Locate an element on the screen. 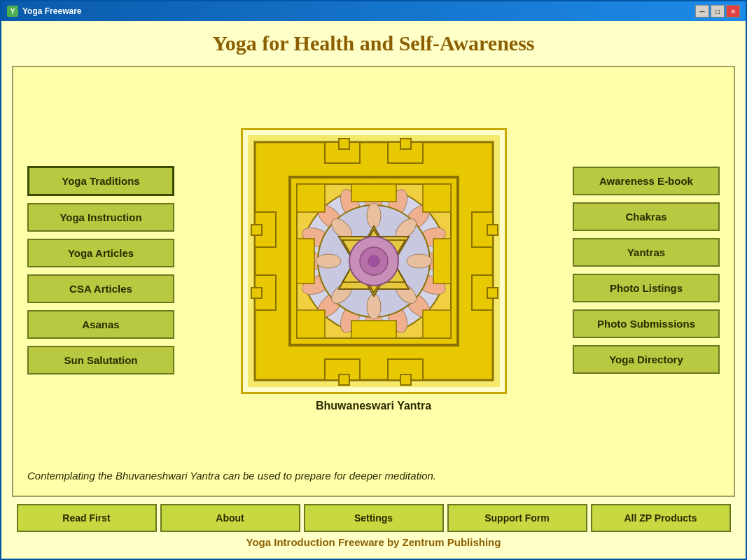  nav-photo-listings: Photo Listings is located at coordinates (646, 288).